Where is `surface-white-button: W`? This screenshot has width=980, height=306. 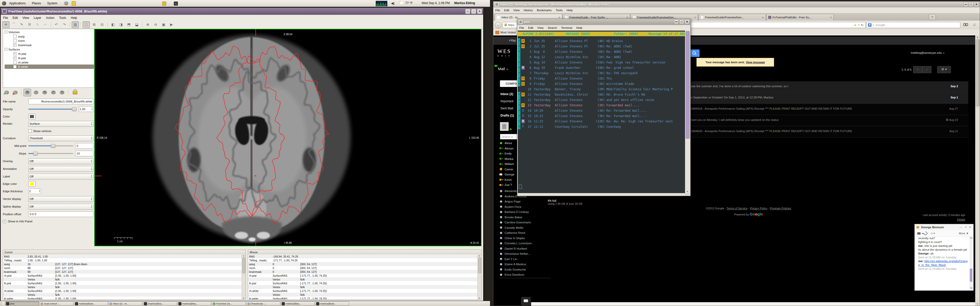 surface-white-button: W is located at coordinates (45, 93).